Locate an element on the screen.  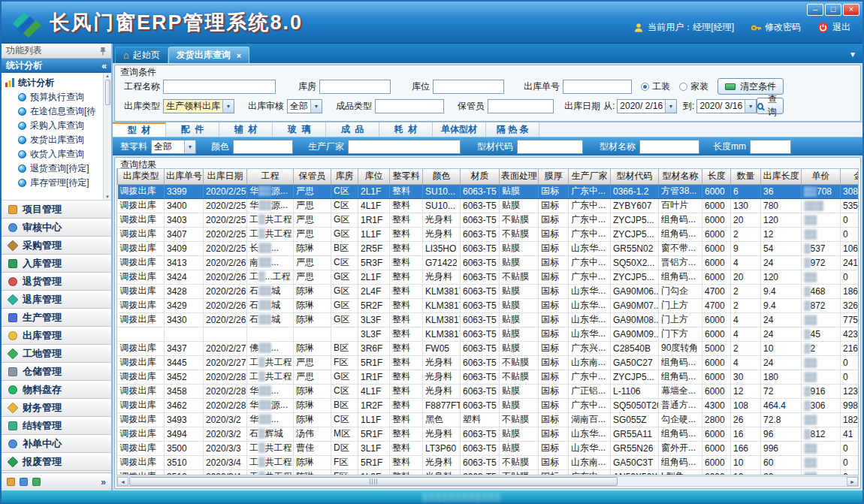
material-tab: 配 件 is located at coordinates (192, 129).